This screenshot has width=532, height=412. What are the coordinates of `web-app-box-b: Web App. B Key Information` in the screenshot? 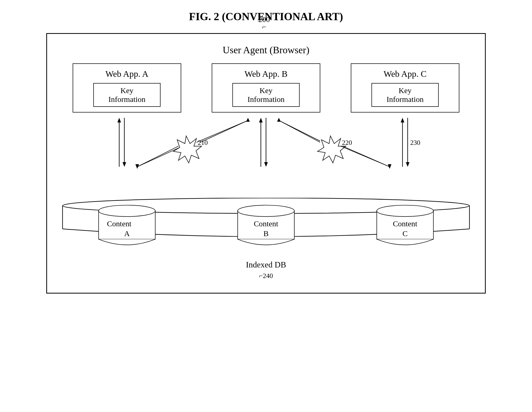 It's located at (266, 88).